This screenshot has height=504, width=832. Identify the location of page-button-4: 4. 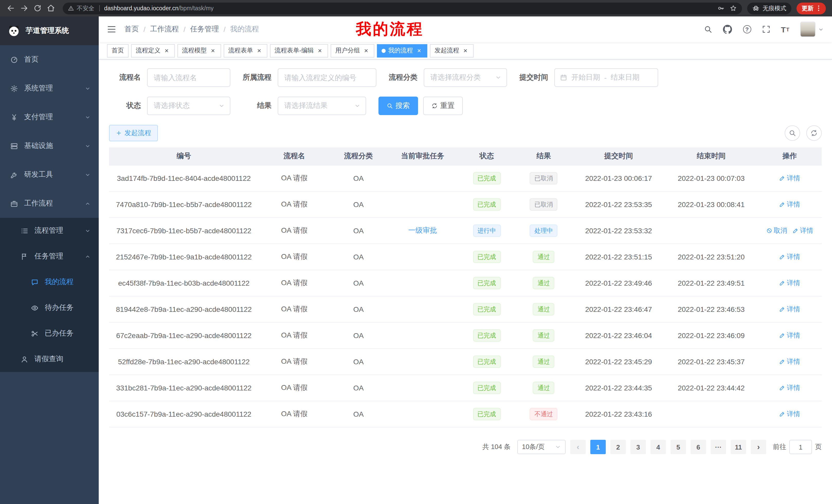
(658, 447).